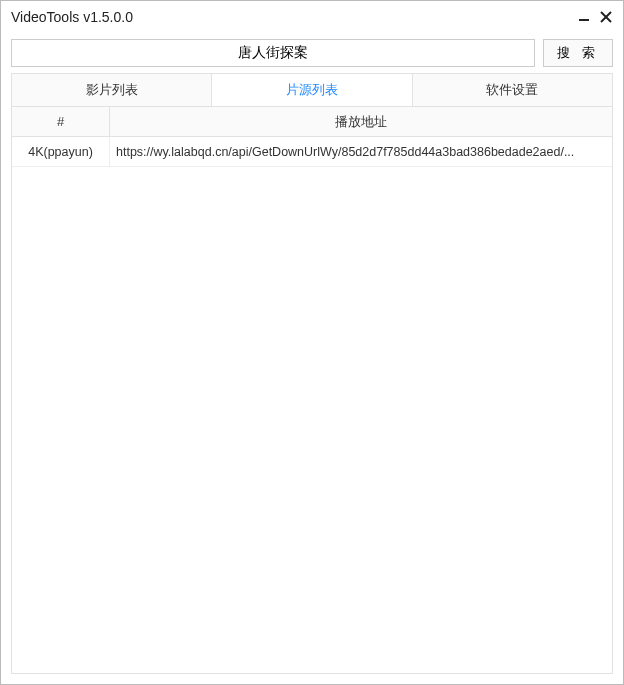 The height and width of the screenshot is (685, 624). I want to click on column-header-url: 播放地址, so click(361, 122).